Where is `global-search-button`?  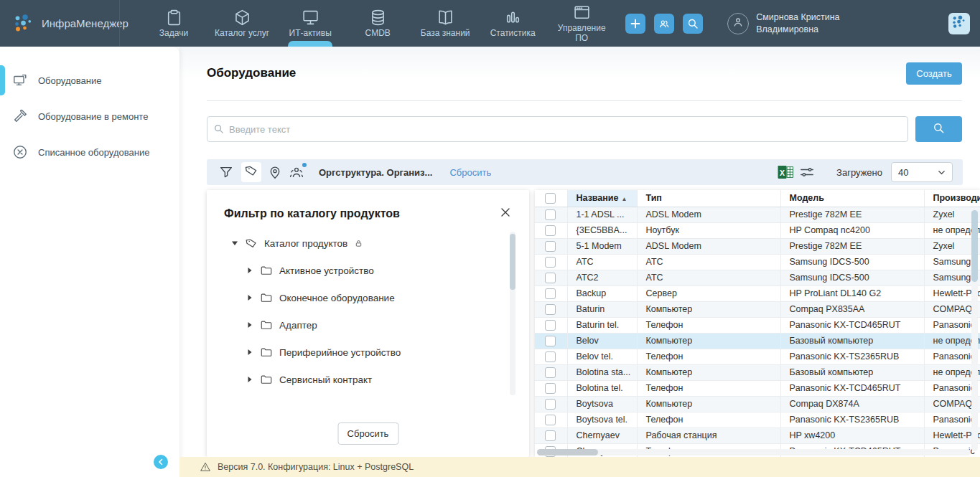
global-search-button is located at coordinates (693, 24).